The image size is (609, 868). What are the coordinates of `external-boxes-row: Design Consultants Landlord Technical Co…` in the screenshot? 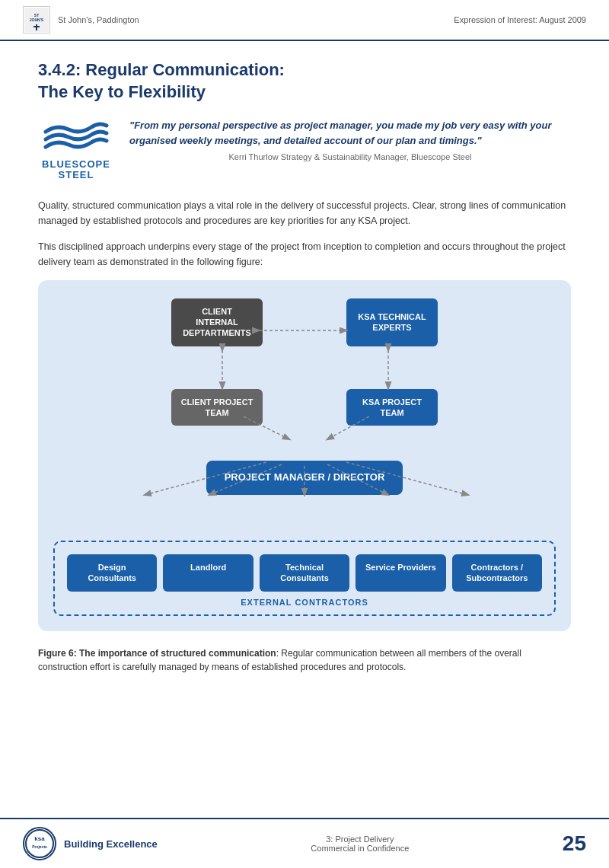 It's located at (304, 573).